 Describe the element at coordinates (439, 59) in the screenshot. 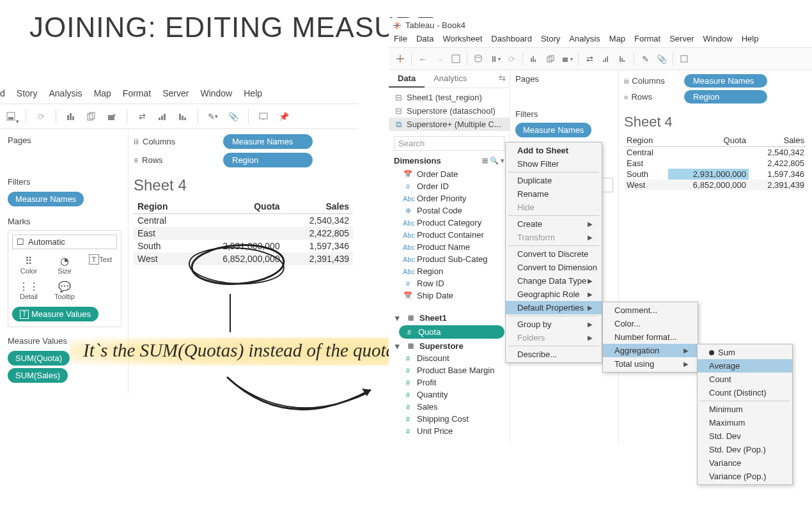

I see `forward-icon: →` at that location.